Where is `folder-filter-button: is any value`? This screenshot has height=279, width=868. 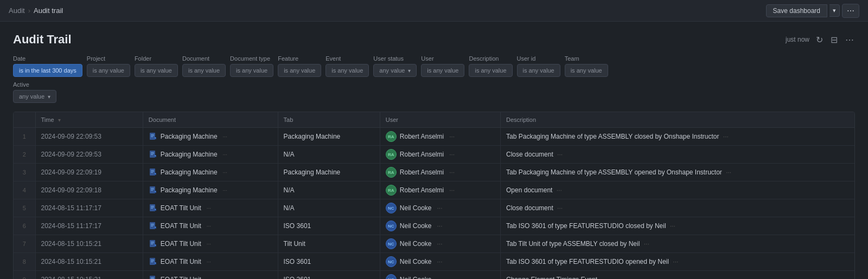 folder-filter-button: is any value is located at coordinates (156, 70).